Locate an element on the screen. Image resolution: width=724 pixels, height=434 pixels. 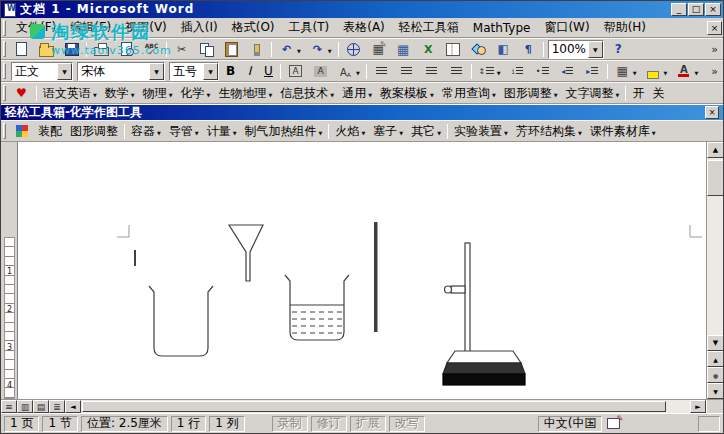
next-page-button is located at coordinates (715, 391).